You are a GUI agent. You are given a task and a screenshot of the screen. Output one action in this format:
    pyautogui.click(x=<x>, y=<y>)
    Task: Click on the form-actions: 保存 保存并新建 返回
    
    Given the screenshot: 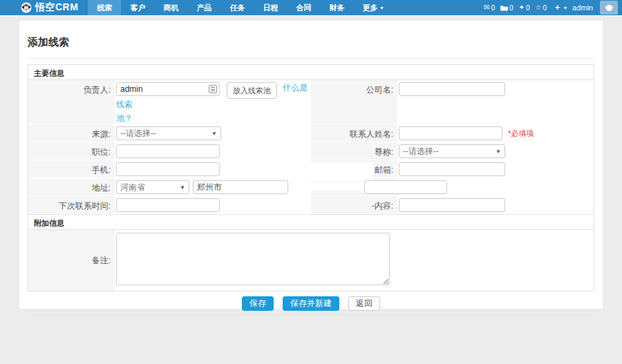 What is the action you would take?
    pyautogui.click(x=311, y=303)
    